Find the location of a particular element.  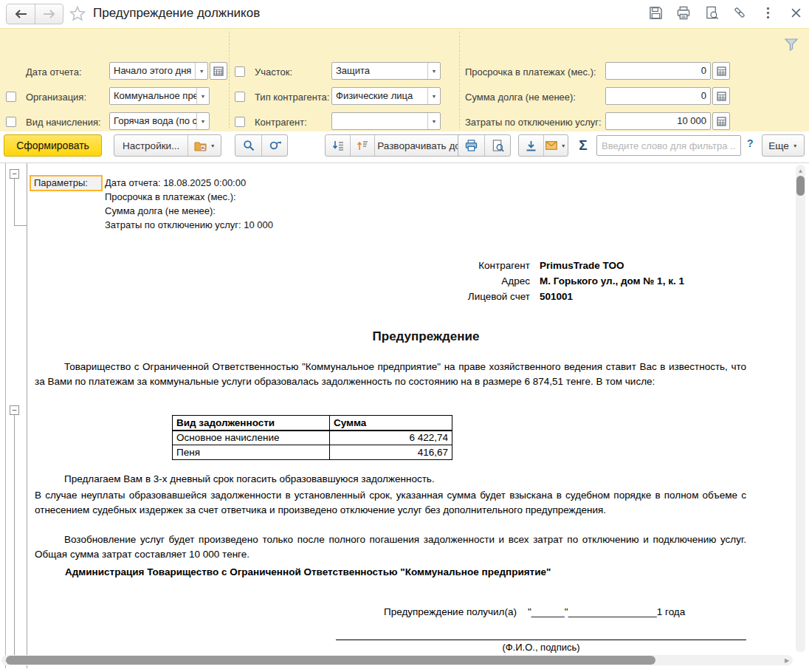

filter-label-report-date: Дата отчета: is located at coordinates (54, 72).